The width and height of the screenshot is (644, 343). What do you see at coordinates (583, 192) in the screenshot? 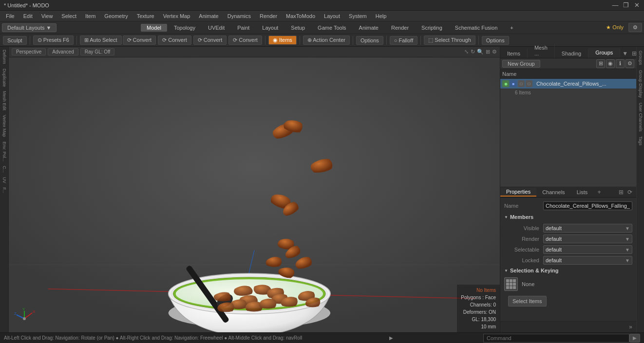
I see `props-tab-lists: Lists` at bounding box center [583, 192].